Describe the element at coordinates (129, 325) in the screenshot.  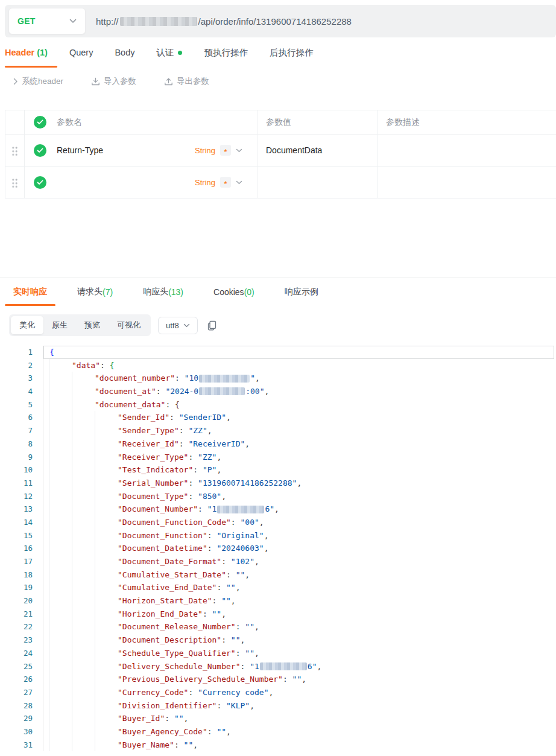
I see `mode-visualize: 可视化` at that location.